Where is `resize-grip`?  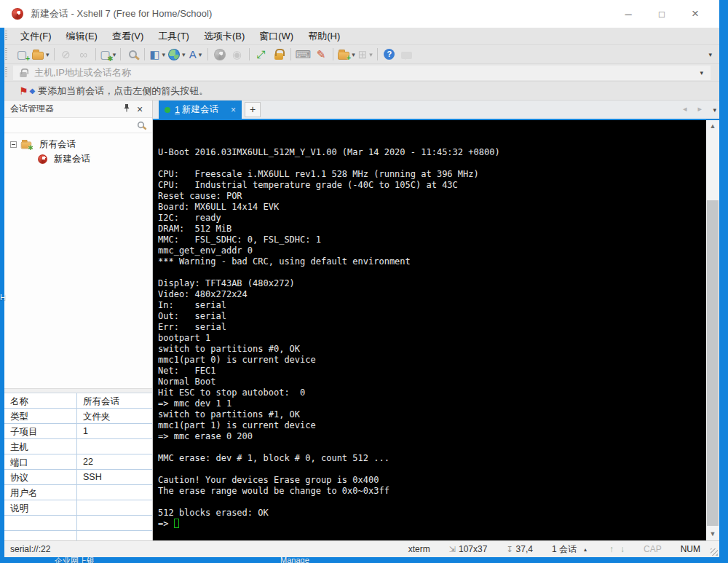
resize-grip is located at coordinates (714, 552).